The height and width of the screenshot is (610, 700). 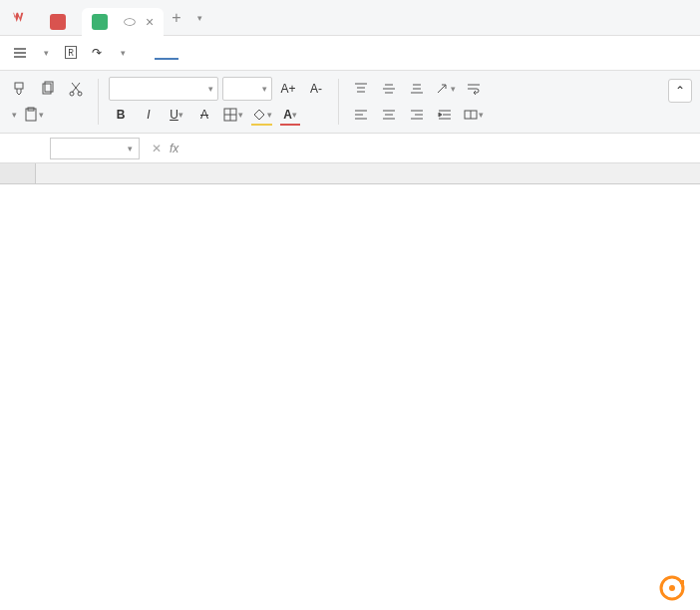 I want to click on tab-templates, so click(x=61, y=22).